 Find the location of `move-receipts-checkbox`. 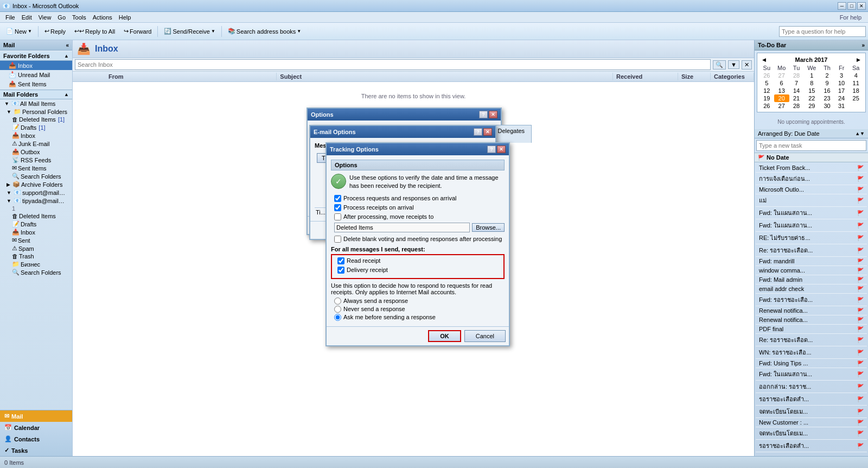

move-receipts-checkbox is located at coordinates (337, 217).